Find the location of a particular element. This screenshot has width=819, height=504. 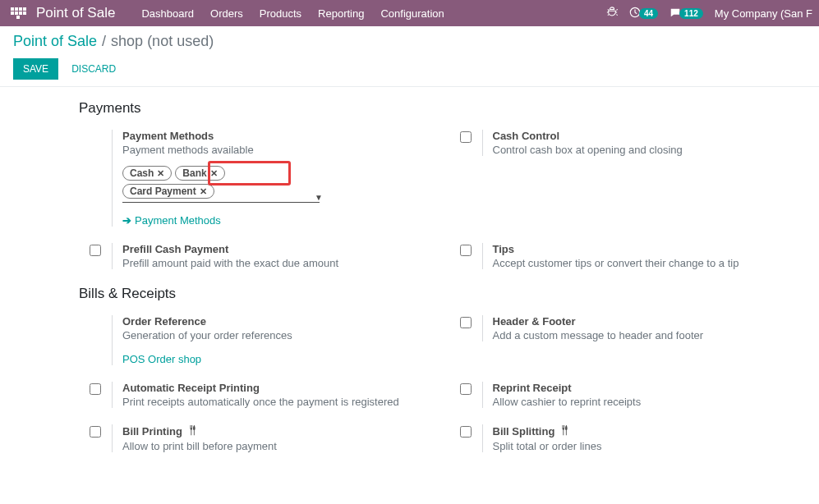

bug-icon is located at coordinates (612, 13).